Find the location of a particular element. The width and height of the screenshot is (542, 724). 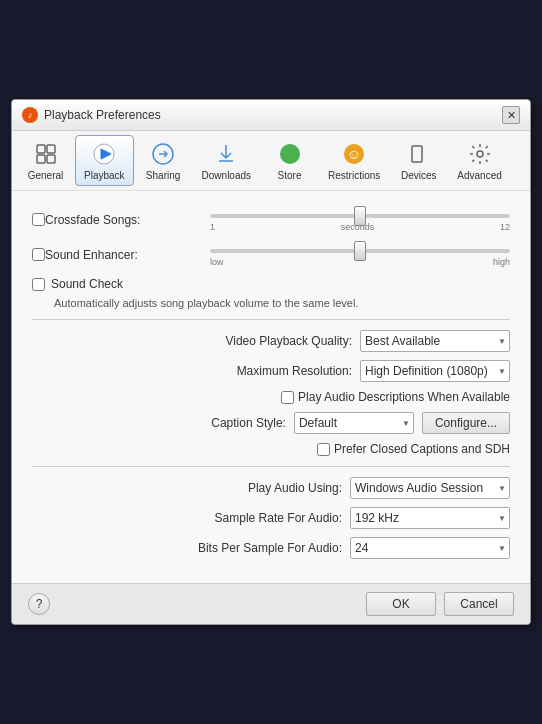

crossfade-slider is located at coordinates (360, 216).